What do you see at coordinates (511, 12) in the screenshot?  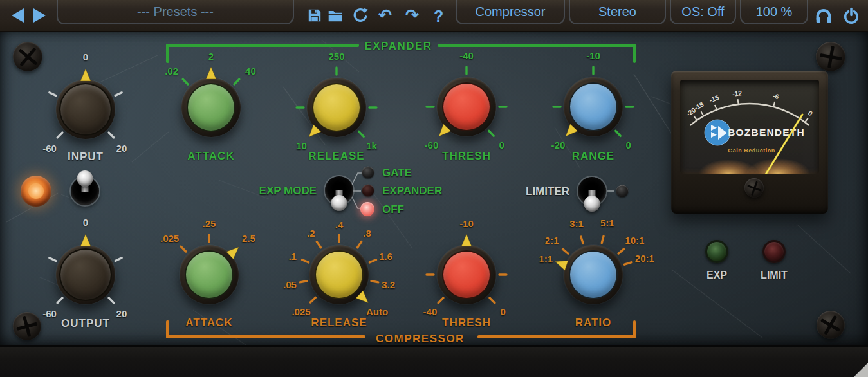 I see `mode-tab-label: Compressor` at bounding box center [511, 12].